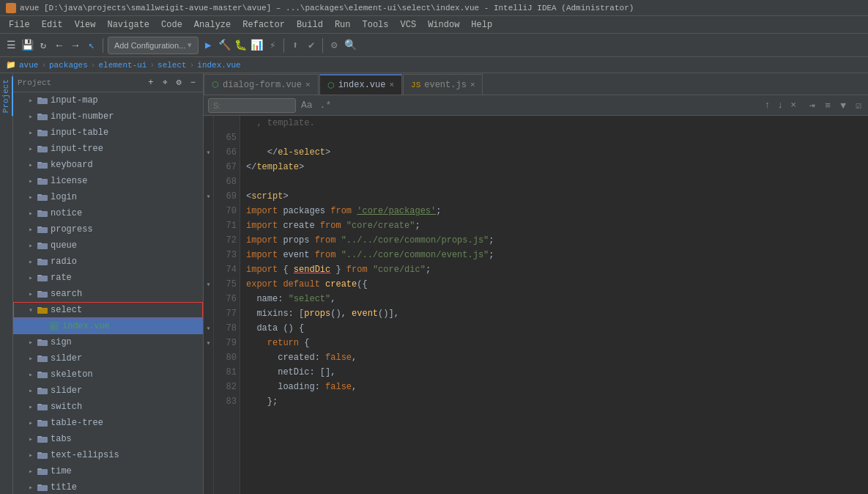 The width and height of the screenshot is (868, 494). Describe the element at coordinates (224, 45) in the screenshot. I see `build-icon: 🔨` at that location.